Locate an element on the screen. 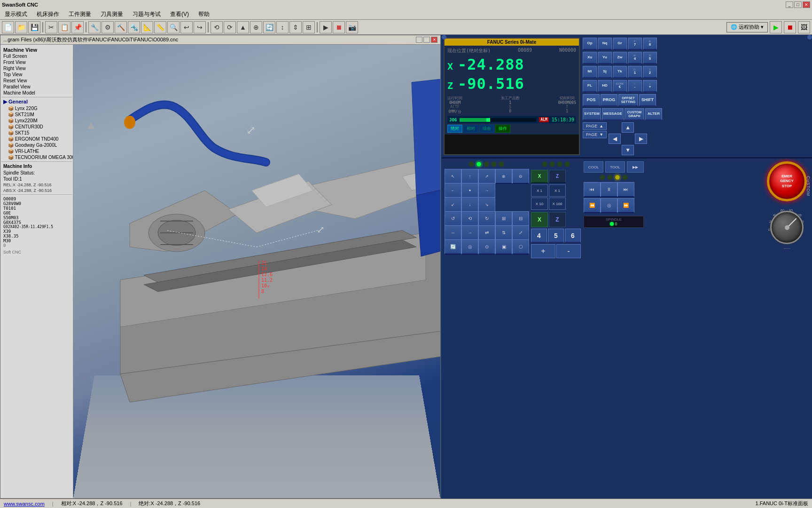 This screenshot has width=812, height=508. page-up-btn: PAGE▲ is located at coordinates (595, 126).